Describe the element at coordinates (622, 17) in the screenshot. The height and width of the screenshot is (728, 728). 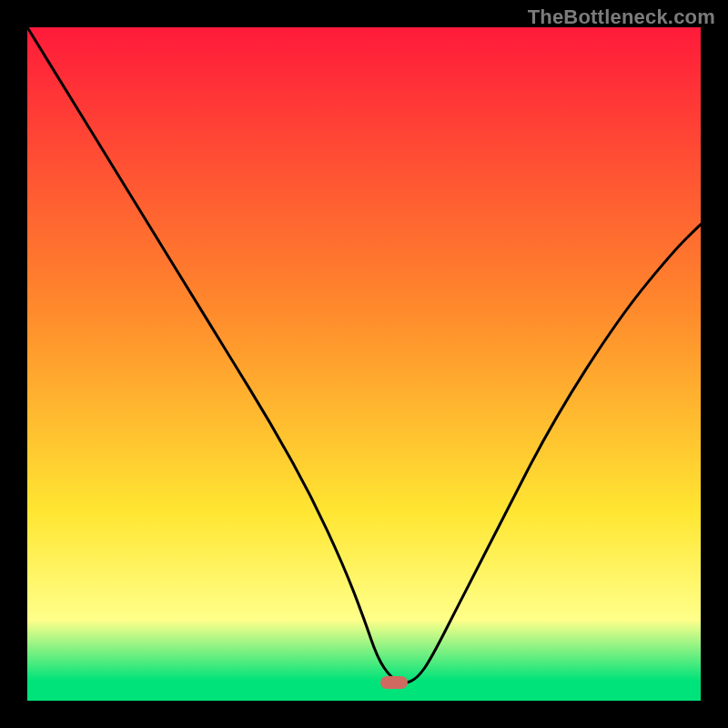
I see `watermark-text: TheBottleneck.com` at that location.